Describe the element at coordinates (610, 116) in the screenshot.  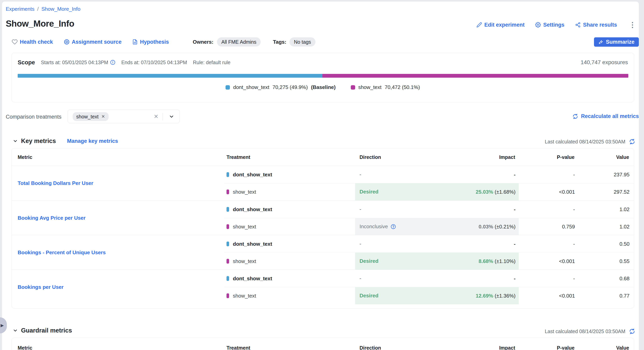
I see `recalculate-all-metrics-label: Recalculate all metrics` at that location.